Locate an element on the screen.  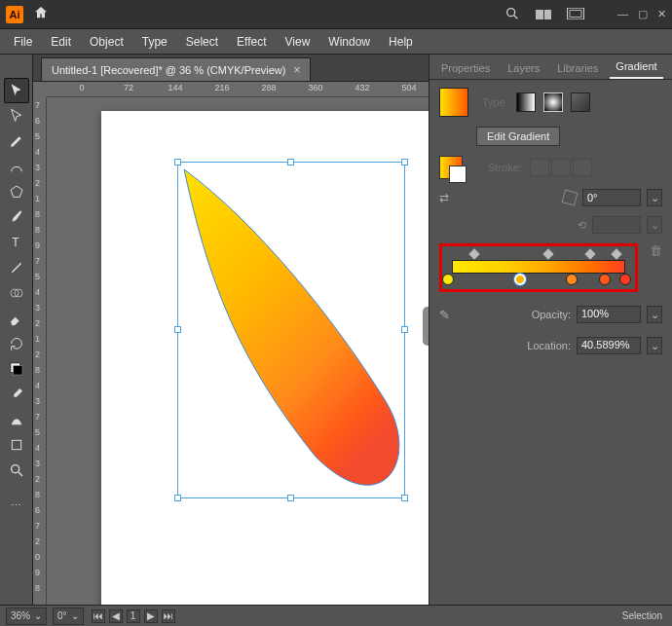
window-maximize-icon: ▢ is located at coordinates (643, 14).